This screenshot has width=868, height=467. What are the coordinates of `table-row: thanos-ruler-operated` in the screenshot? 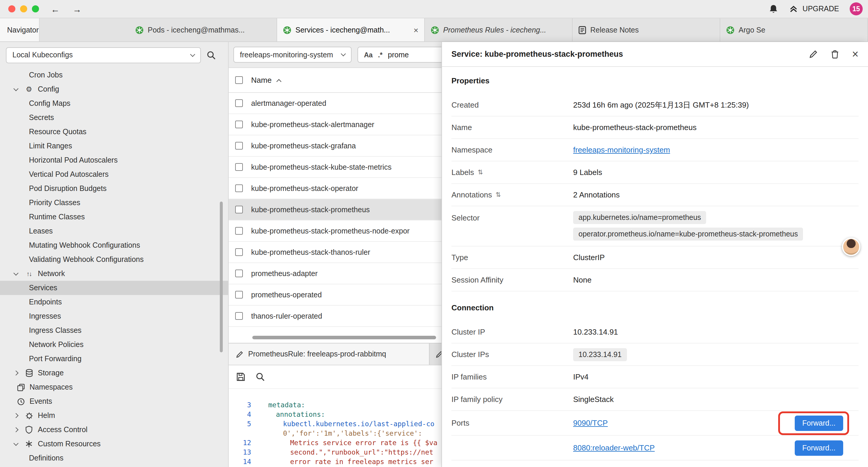 It's located at (335, 316).